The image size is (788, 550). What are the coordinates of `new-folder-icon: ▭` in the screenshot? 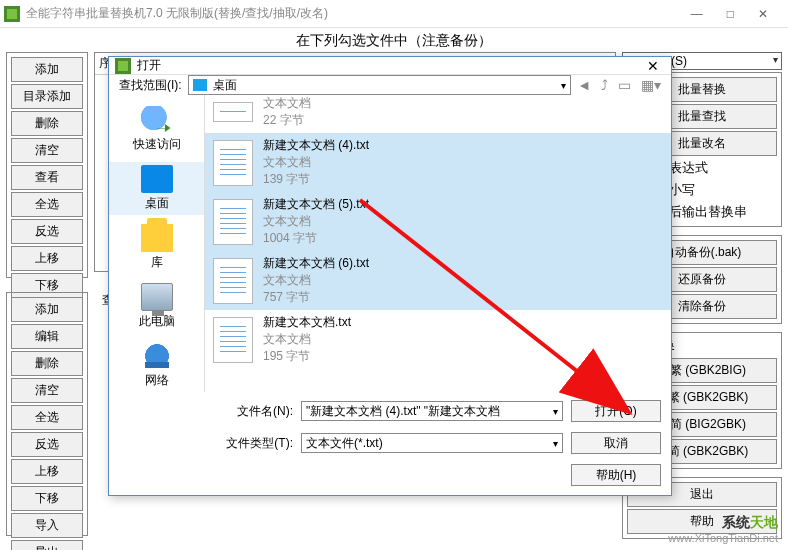 It's located at (624, 85).